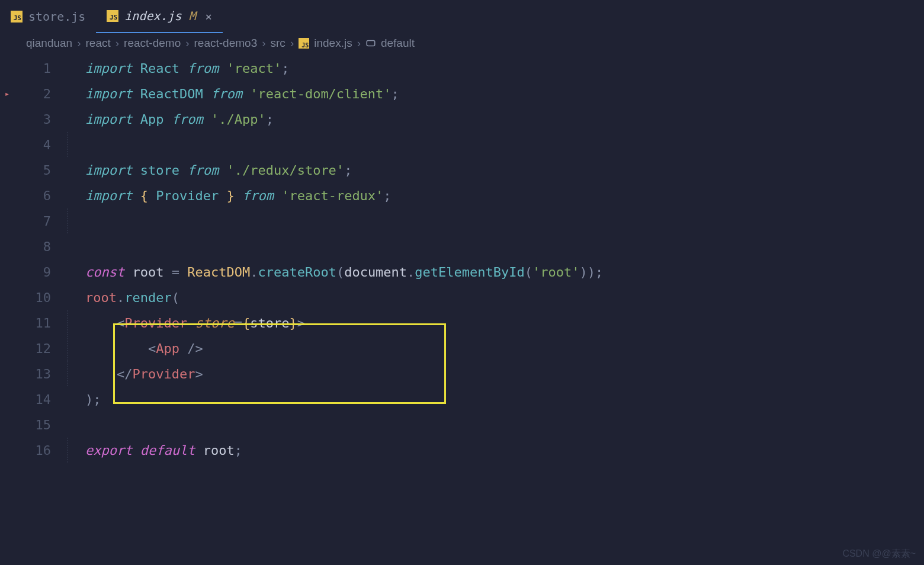  What do you see at coordinates (41, 195) in the screenshot?
I see `line-number: 6` at bounding box center [41, 195].